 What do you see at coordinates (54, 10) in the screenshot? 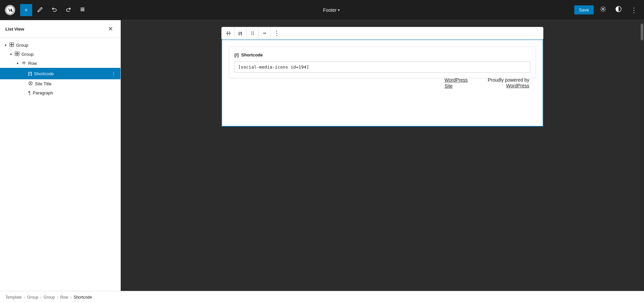
I see `undo-button` at bounding box center [54, 10].